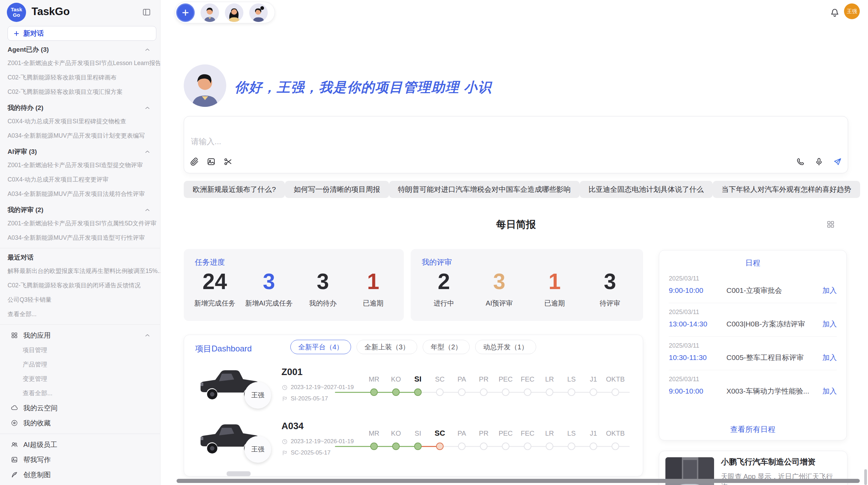  I want to click on sidebar-item: A034-全新新能源MUV产品开发项目计划变更表编写, so click(80, 136).